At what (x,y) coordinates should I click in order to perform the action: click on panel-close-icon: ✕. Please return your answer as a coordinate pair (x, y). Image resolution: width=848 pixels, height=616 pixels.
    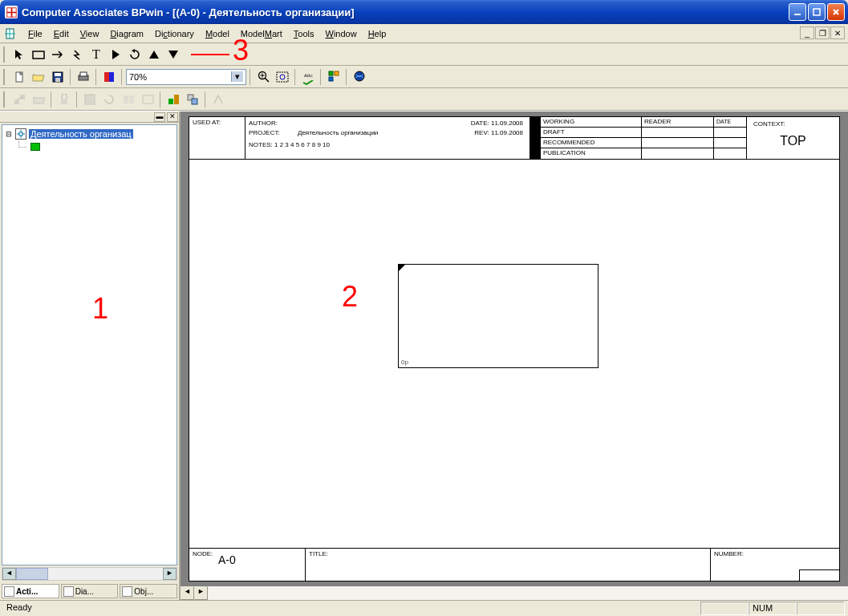
    Looking at the image, I should click on (172, 117).